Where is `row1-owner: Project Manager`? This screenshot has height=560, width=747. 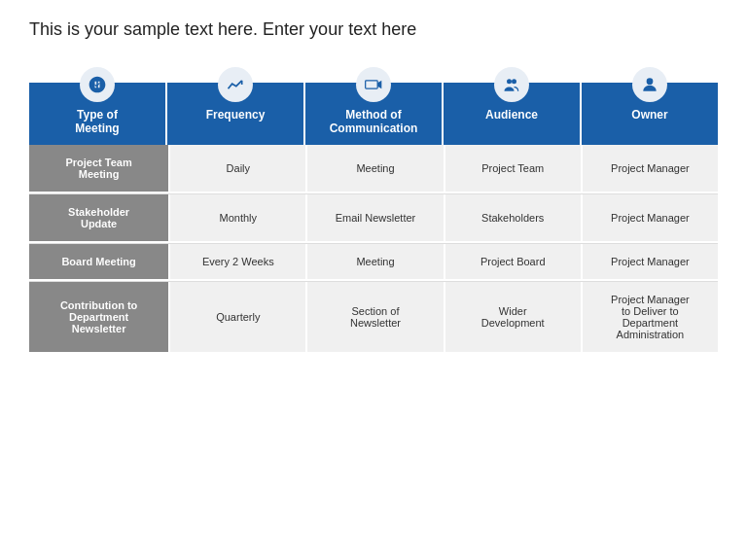
row1-owner: Project Manager is located at coordinates (650, 169).